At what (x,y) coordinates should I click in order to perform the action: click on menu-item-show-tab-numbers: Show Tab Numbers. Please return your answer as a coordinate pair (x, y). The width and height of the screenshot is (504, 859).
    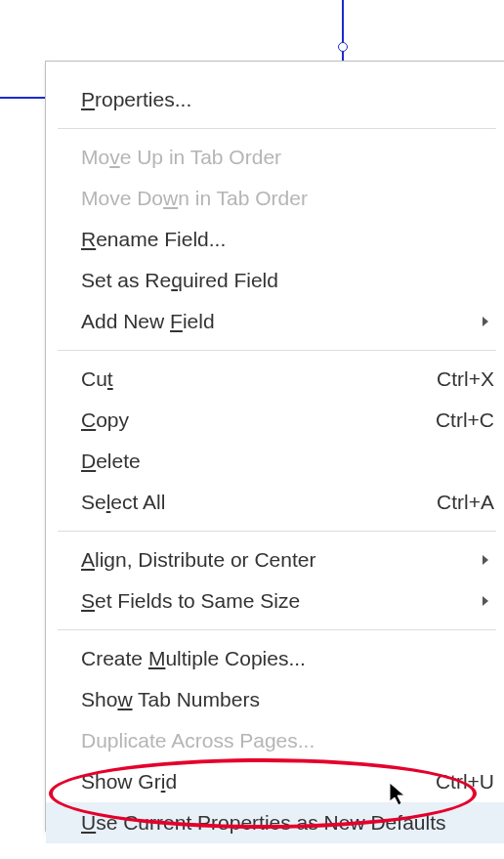
    Looking at the image, I should click on (275, 700).